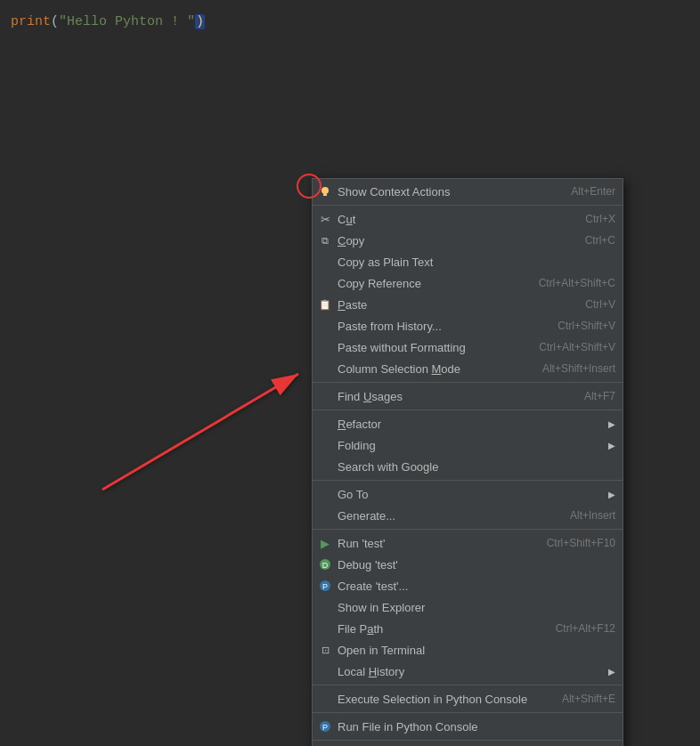  I want to click on keyword-print: print, so click(30, 21).